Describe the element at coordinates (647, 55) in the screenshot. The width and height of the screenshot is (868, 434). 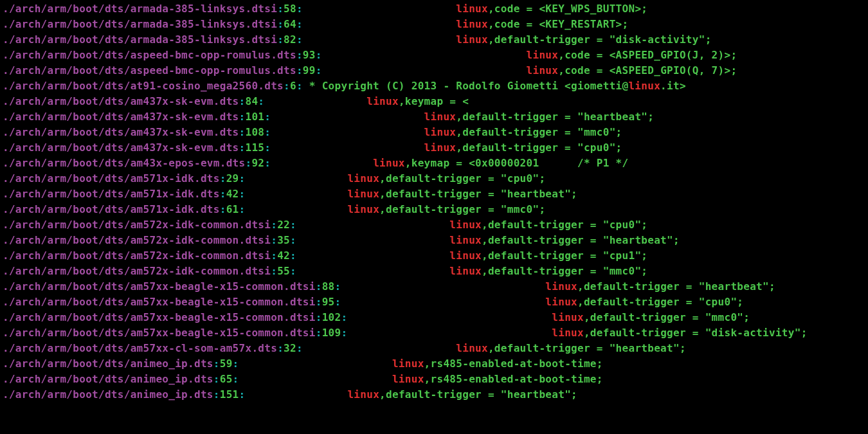
I see `matched-line-text: ,code = <ASPEED_GPIO(J, 2)>;` at that location.